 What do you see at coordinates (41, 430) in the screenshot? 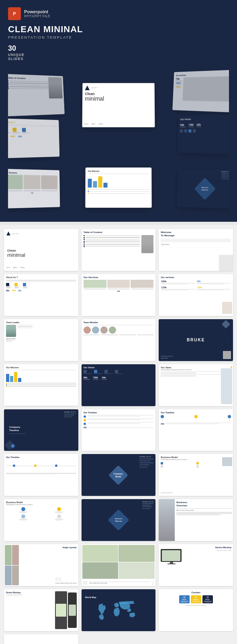
I see `slide-card-13: CompanyTimeline MINIMAL LAYOUT Your Text…` at bounding box center [41, 430].